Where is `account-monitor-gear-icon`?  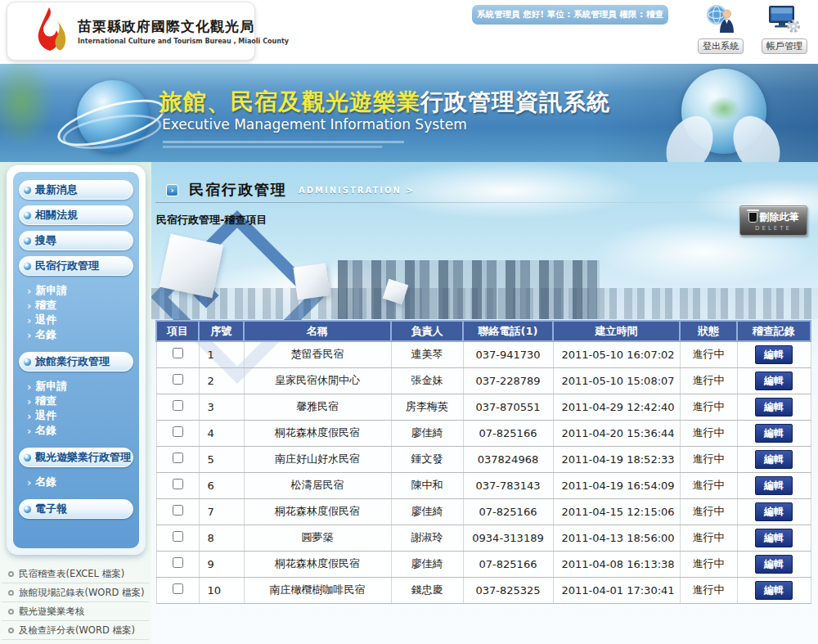 account-monitor-gear-icon is located at coordinates (784, 20).